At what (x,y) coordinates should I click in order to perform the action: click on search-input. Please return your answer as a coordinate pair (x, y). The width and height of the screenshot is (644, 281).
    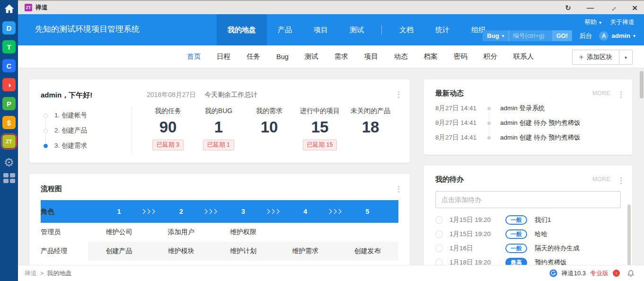
    Looking at the image, I should click on (530, 36).